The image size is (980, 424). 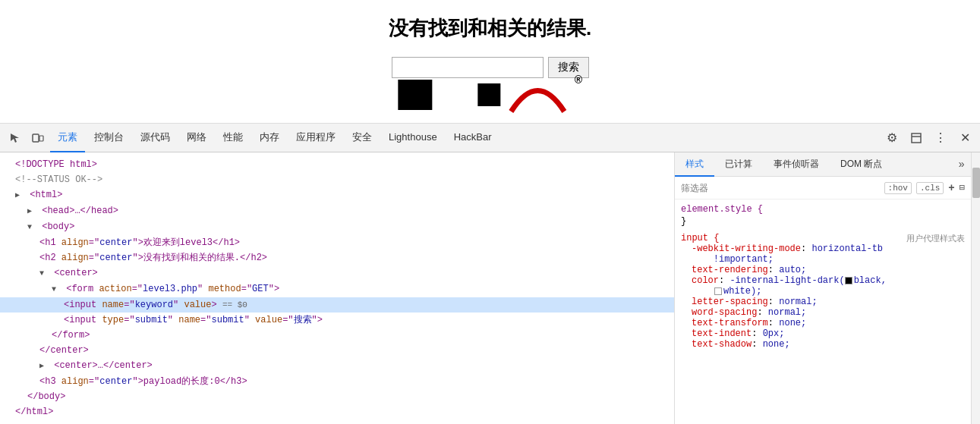 What do you see at coordinates (823, 302) in the screenshot?
I see `letter-spacing-prop: letter-spacing: normal;` at bounding box center [823, 302].